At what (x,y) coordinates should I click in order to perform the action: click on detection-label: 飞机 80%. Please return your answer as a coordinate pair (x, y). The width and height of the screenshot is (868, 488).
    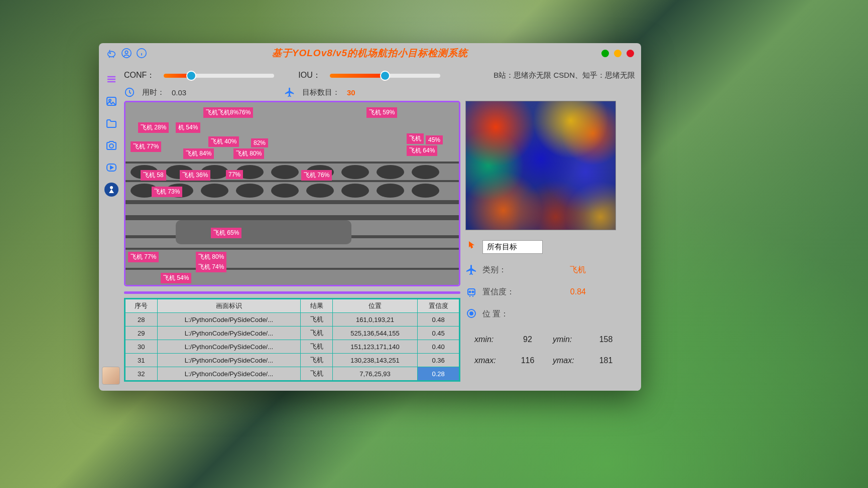
    Looking at the image, I should click on (211, 257).